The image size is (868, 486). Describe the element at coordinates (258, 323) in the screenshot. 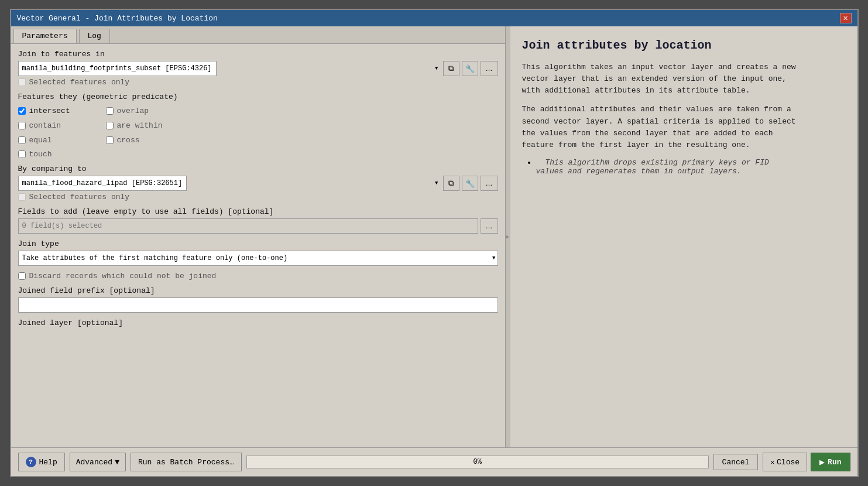

I see `joined-layer-group: Joined layer [optional]` at that location.